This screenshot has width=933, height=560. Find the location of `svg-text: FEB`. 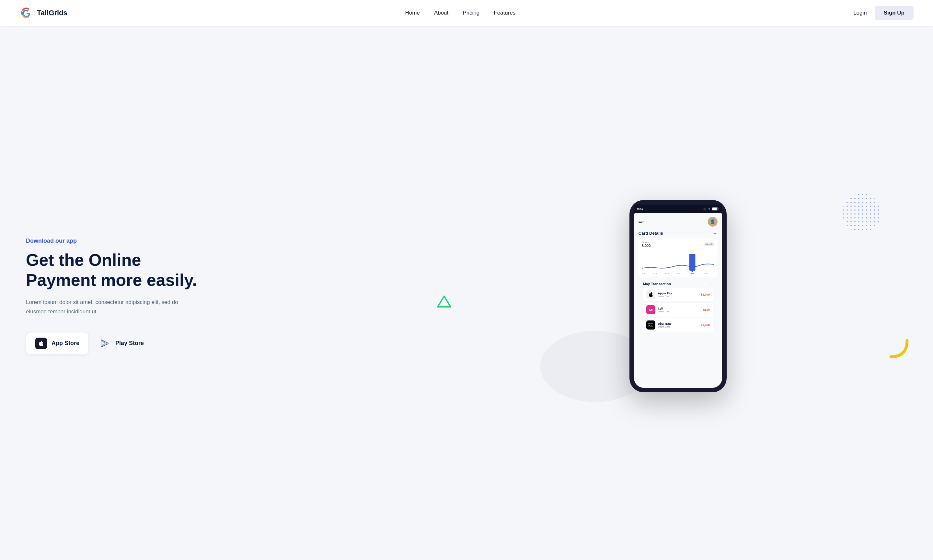

svg-text: FEB is located at coordinates (655, 273).